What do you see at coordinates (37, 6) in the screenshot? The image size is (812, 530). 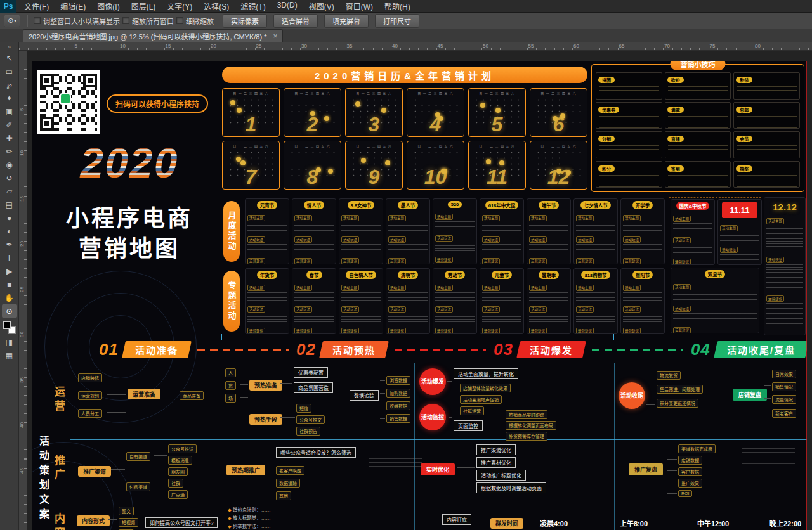 I see `menu-item-0: 文件(F)` at bounding box center [37, 6].